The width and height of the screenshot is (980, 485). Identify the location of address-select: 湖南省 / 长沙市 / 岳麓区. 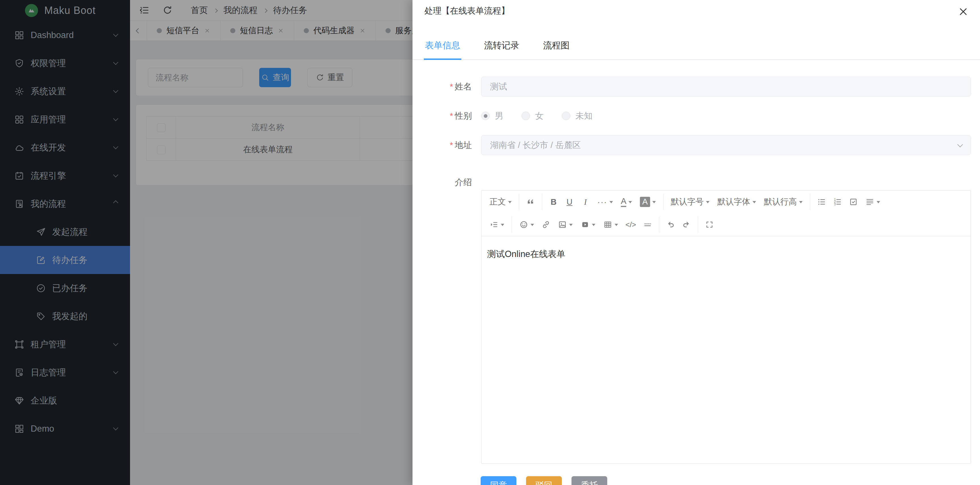
(726, 145).